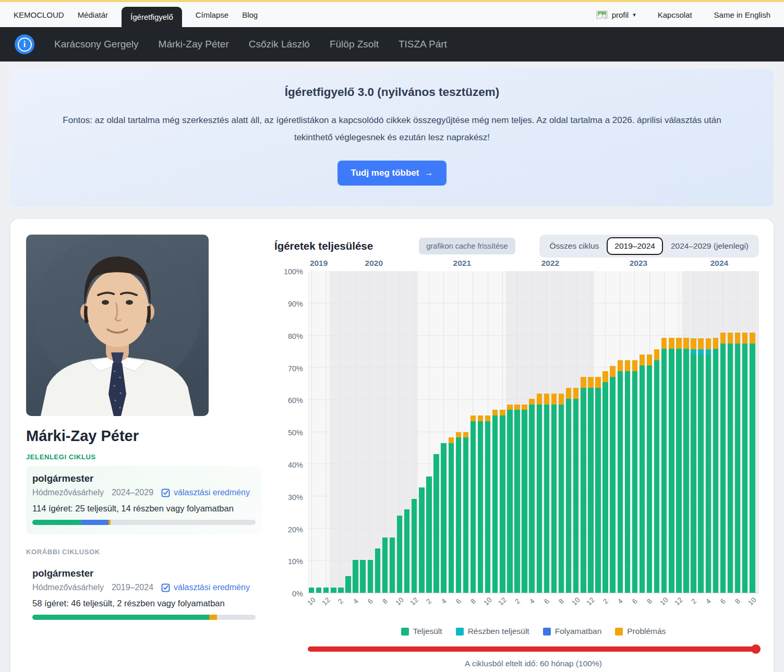  What do you see at coordinates (635, 246) in the screenshot?
I see `tab-2019-2024: 2019–2024` at bounding box center [635, 246].